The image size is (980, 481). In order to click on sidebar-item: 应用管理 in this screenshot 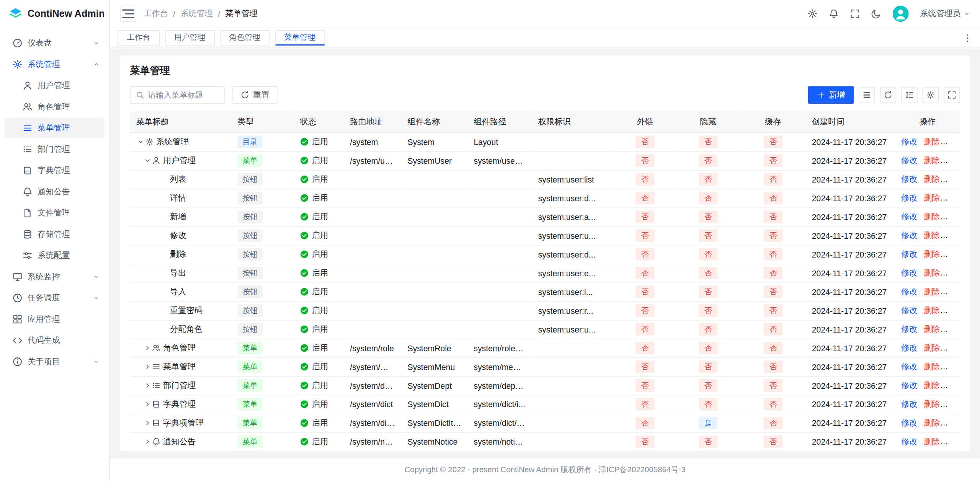, I will do `click(55, 319)`.